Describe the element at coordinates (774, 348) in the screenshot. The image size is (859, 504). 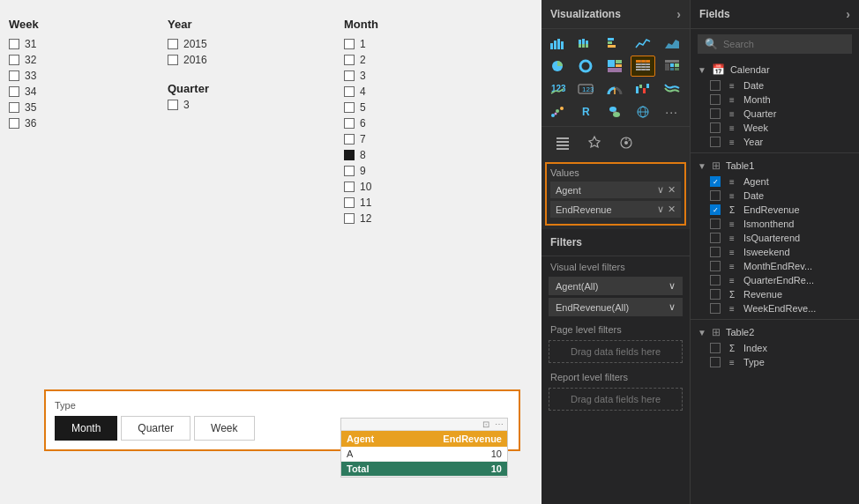
I see `table2-index-item: Σ Index` at that location.